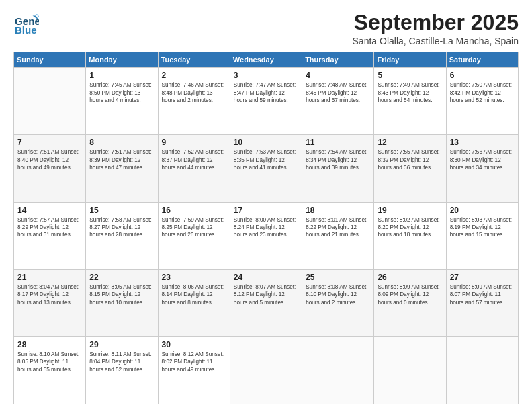 Image resolution: width=532 pixels, height=411 pixels. Describe the element at coordinates (50, 345) in the screenshot. I see `day-number: 28` at that location.